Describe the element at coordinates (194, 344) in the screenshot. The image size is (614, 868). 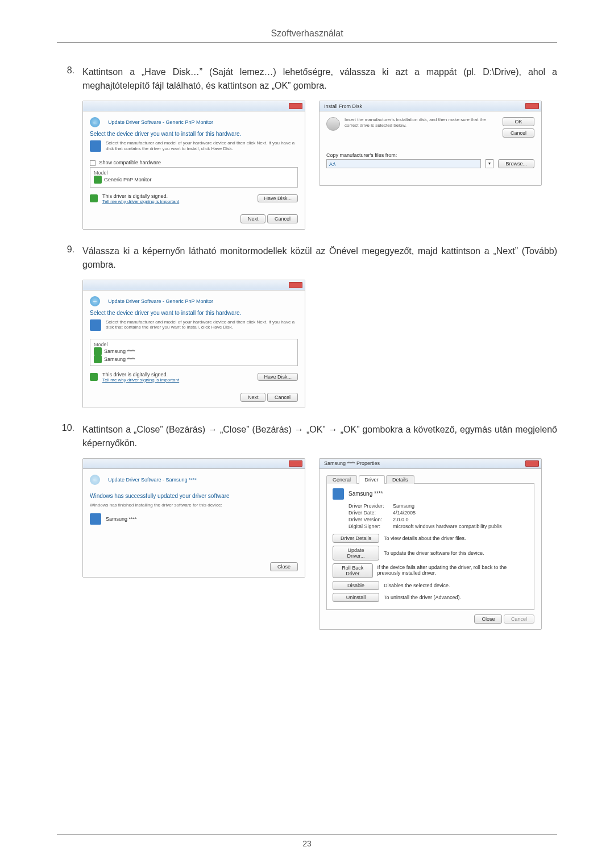
I see `dialog-update-driver-2: ← Update Driver Software - Generic PnP M…` at that location.